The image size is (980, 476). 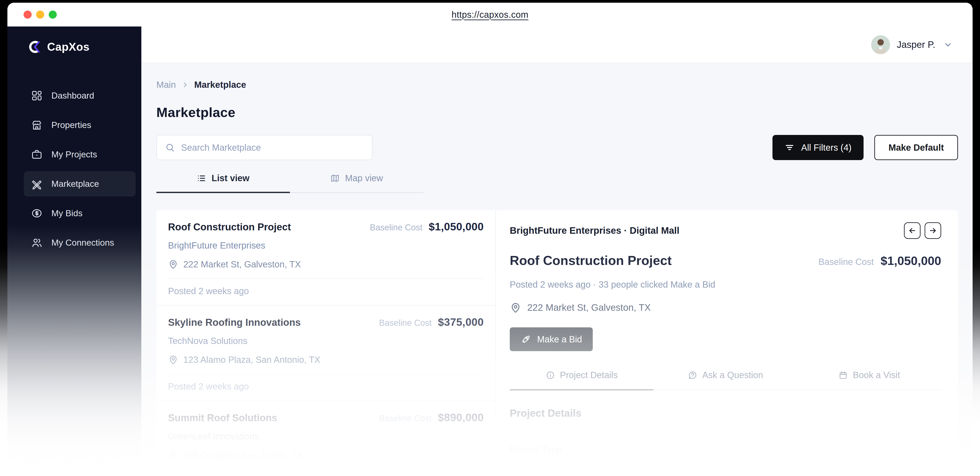 What do you see at coordinates (37, 125) in the screenshot?
I see `storefront-icon` at bounding box center [37, 125].